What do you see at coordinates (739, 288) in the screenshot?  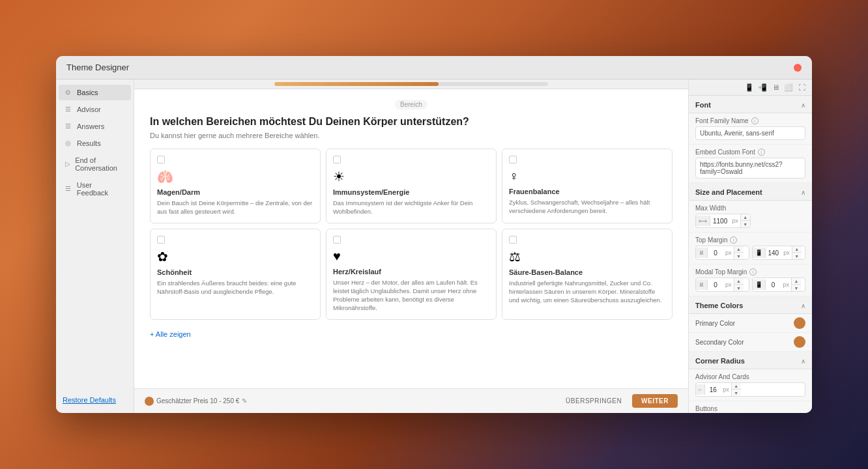 I see `md-down: ▼` at bounding box center [739, 288].